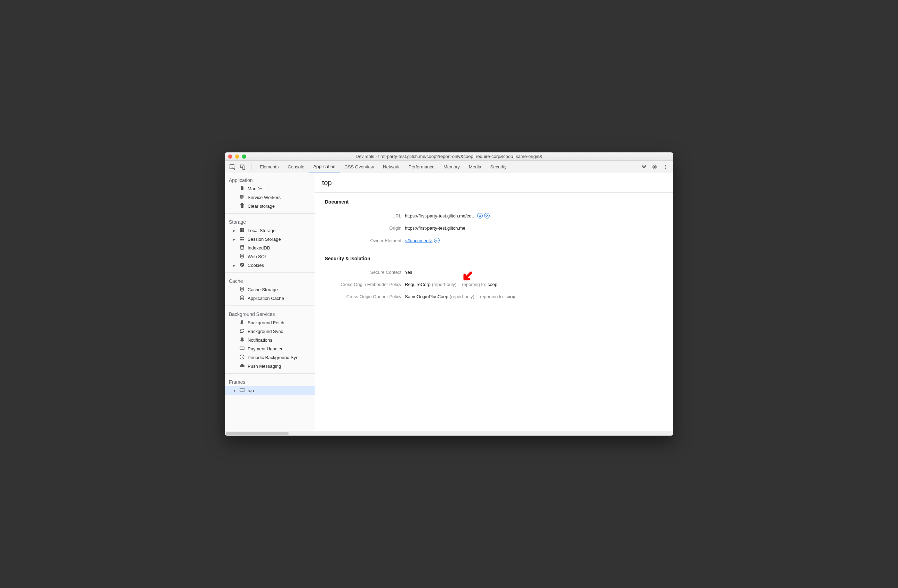  What do you see at coordinates (419, 241) in the screenshot?
I see `owner-element-link: <#document>` at bounding box center [419, 241].